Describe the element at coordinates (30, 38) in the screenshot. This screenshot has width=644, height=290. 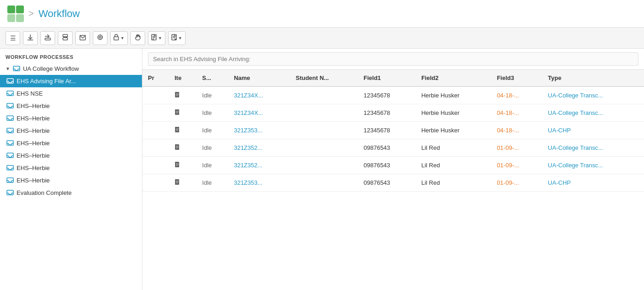
I see `download-button` at that location.